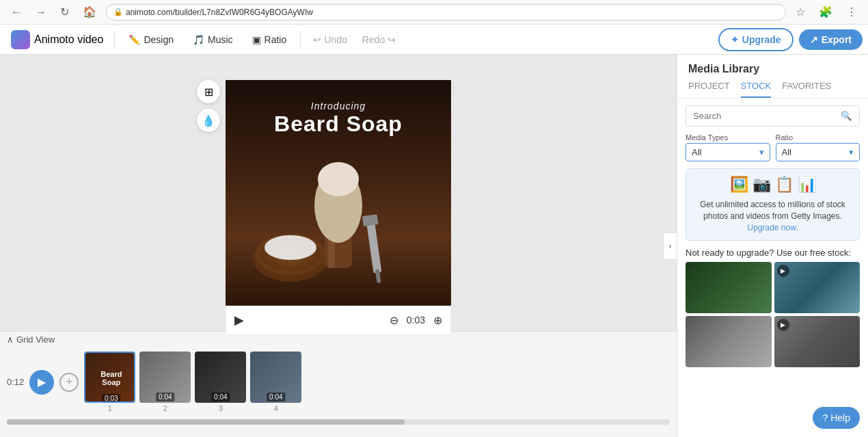 The height and width of the screenshot is (437, 868). What do you see at coordinates (208, 92) in the screenshot?
I see `grid-icon: ⊞` at bounding box center [208, 92].